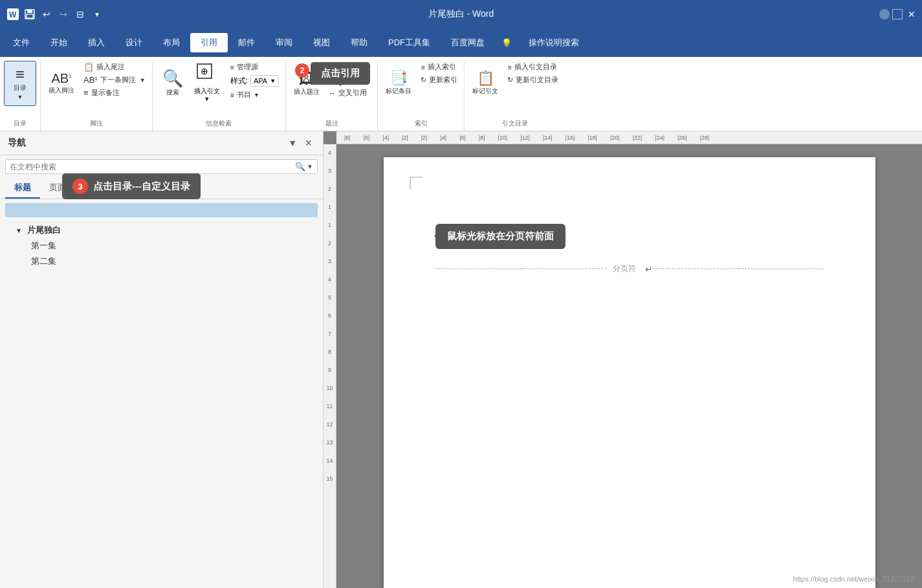  What do you see at coordinates (423, 80) in the screenshot?
I see `update-index-icon: ↻` at bounding box center [423, 80].